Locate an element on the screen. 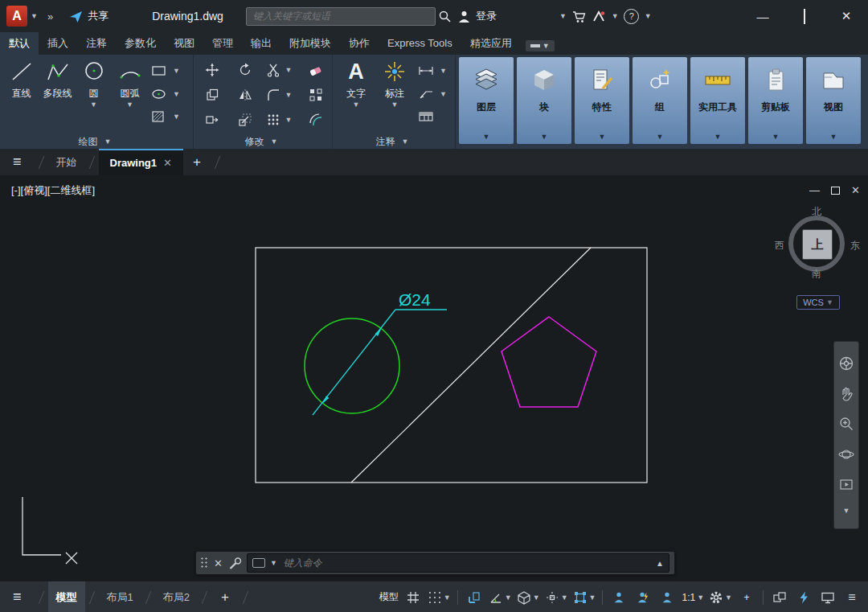 The height and width of the screenshot is (612, 868). viewport-minimize-icon: — is located at coordinates (815, 190).